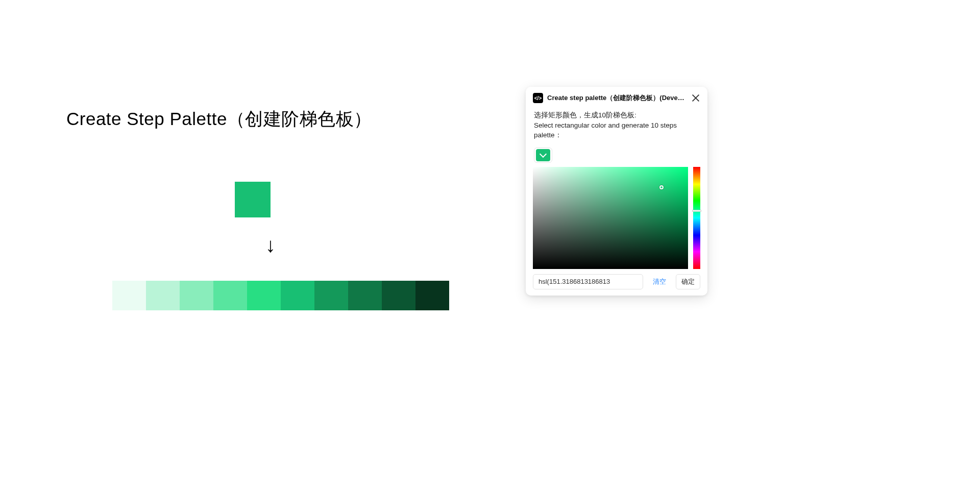 This screenshot has height=490, width=980. What do you see at coordinates (696, 98) in the screenshot?
I see `close-icon` at bounding box center [696, 98].